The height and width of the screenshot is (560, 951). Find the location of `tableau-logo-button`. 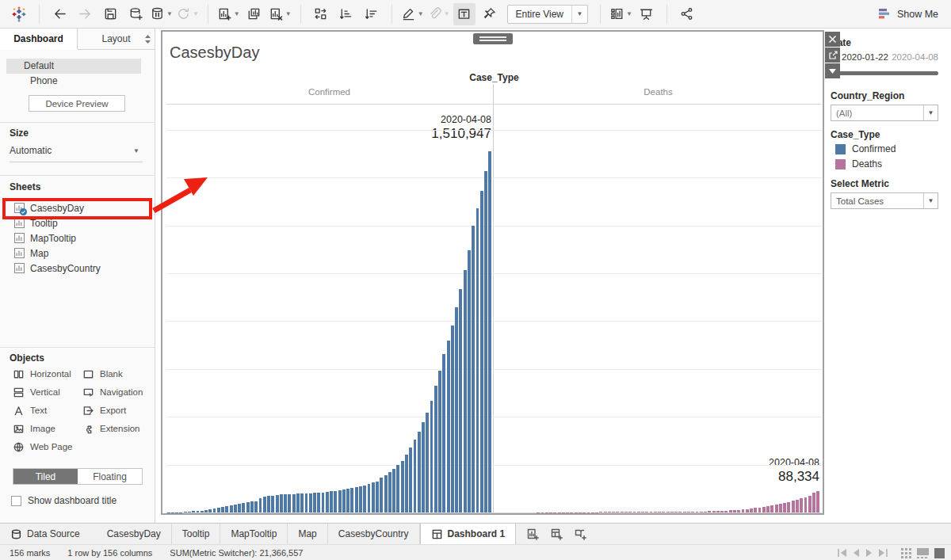

tableau-logo-button is located at coordinates (19, 14).